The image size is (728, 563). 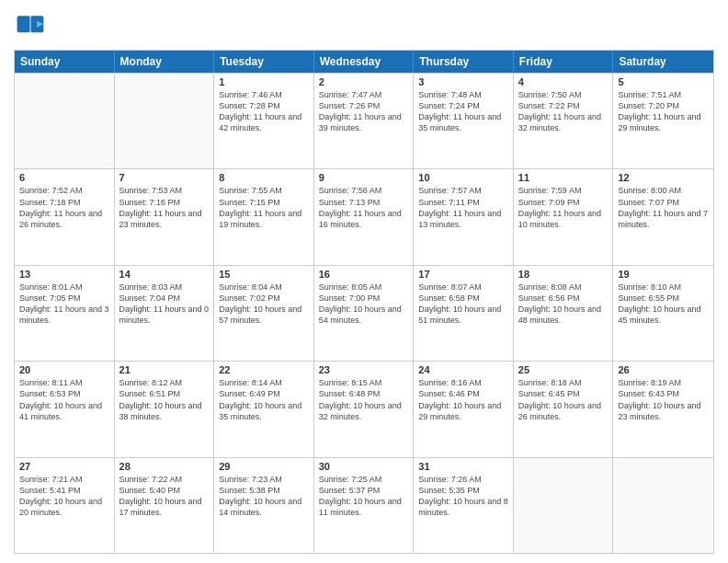 What do you see at coordinates (264, 208) in the screenshot?
I see `day-info: Sunrise: 7:55 AM Sunset: 7:15 PM Dayligh…` at bounding box center [264, 208].